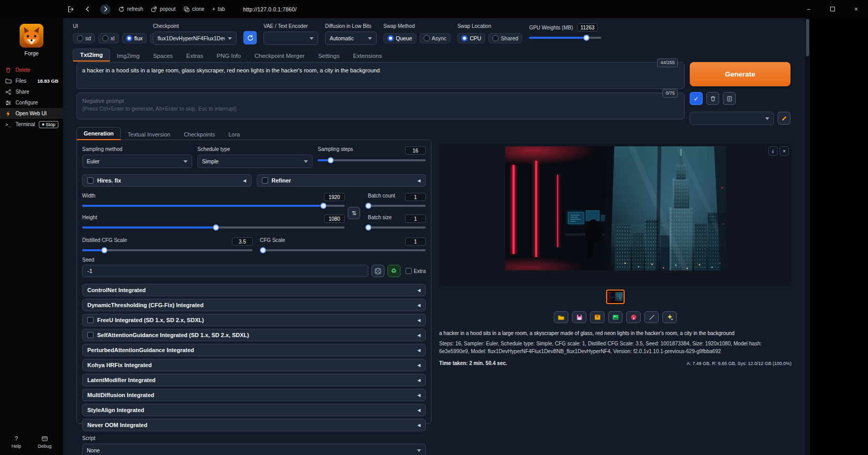  What do you see at coordinates (225, 271) in the screenshot?
I see `seed-input: -1` at bounding box center [225, 271].